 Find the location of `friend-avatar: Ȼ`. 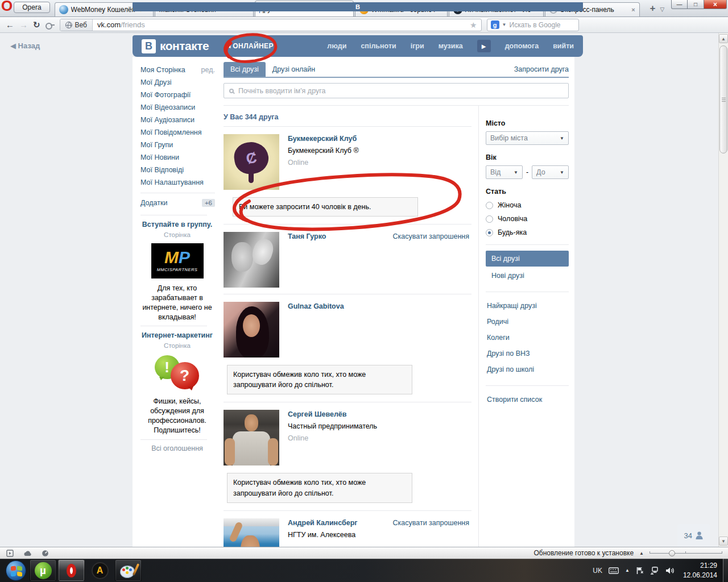

friend-avatar: Ȼ is located at coordinates (251, 162).